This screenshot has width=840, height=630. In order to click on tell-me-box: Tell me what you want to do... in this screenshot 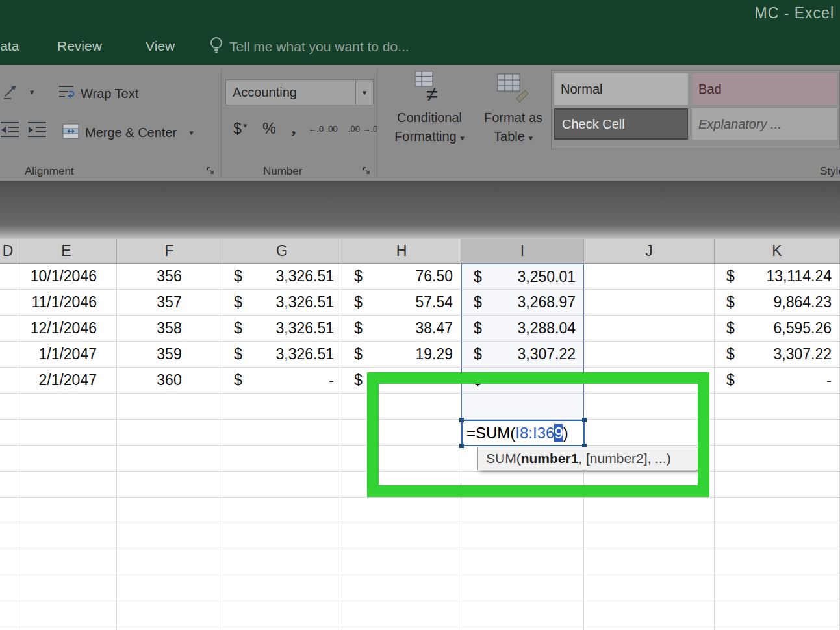, I will do `click(309, 47)`.